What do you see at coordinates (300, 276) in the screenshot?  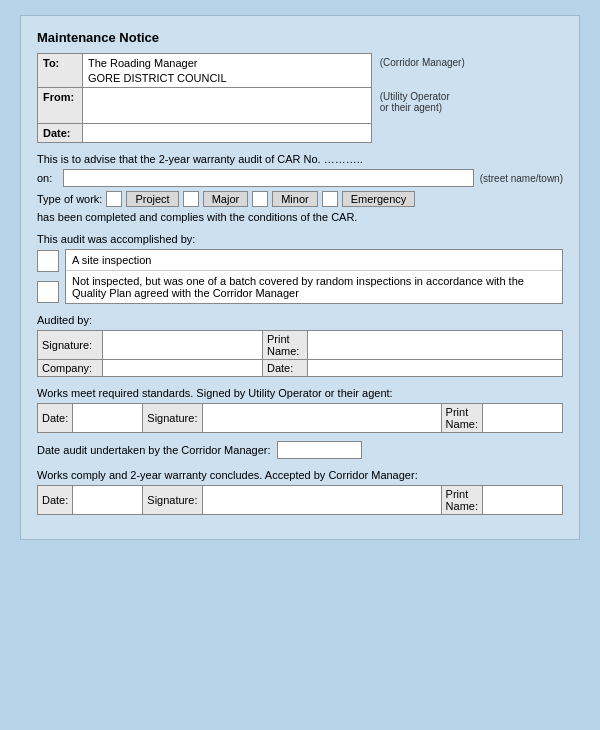 I see `audit-rows: A site inspection Not inspected, but was…` at bounding box center [300, 276].